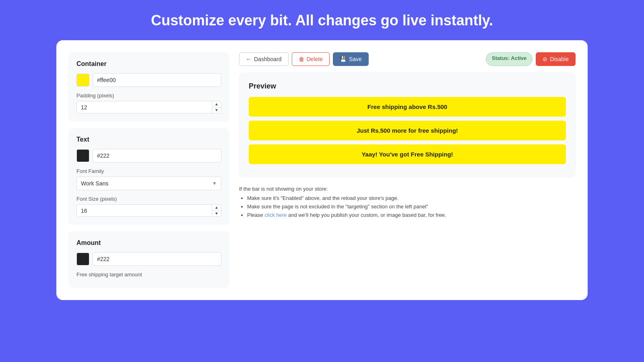 This screenshot has height=362, width=644. Describe the element at coordinates (559, 59) in the screenshot. I see `disable-label: Disable` at that location.